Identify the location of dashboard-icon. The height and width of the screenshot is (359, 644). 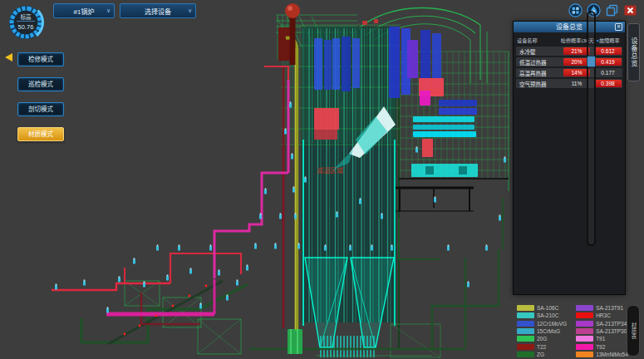
(575, 10).